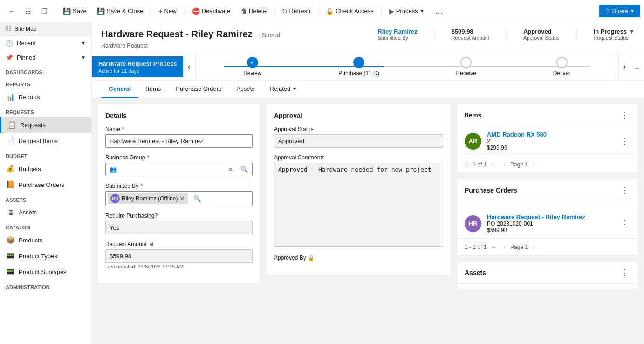  What do you see at coordinates (624, 224) in the screenshot?
I see `po-row-more-0: ⋮` at bounding box center [624, 224].